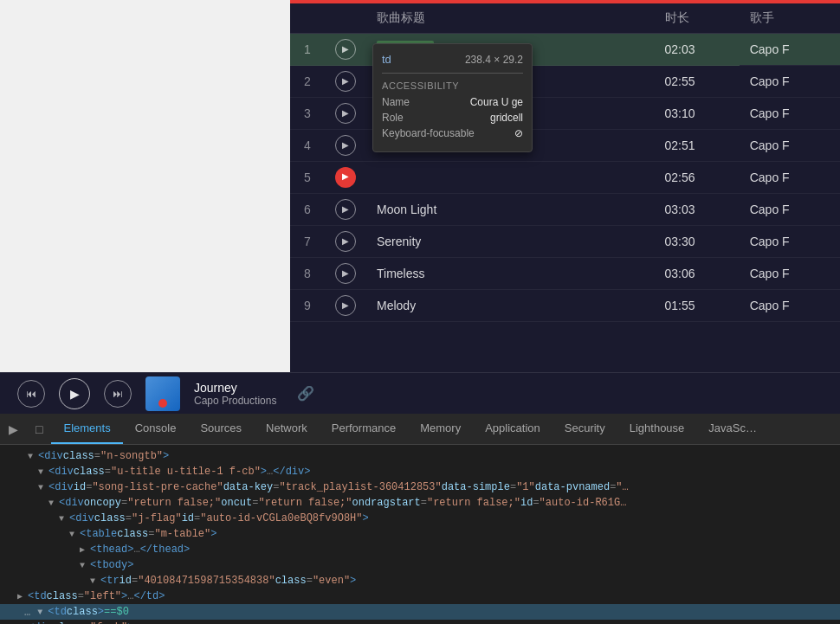 Image resolution: width=840 pixels, height=624 pixels. Describe the element at coordinates (236, 394) in the screenshot. I see `song-info: Journey Capo Productions` at that location.